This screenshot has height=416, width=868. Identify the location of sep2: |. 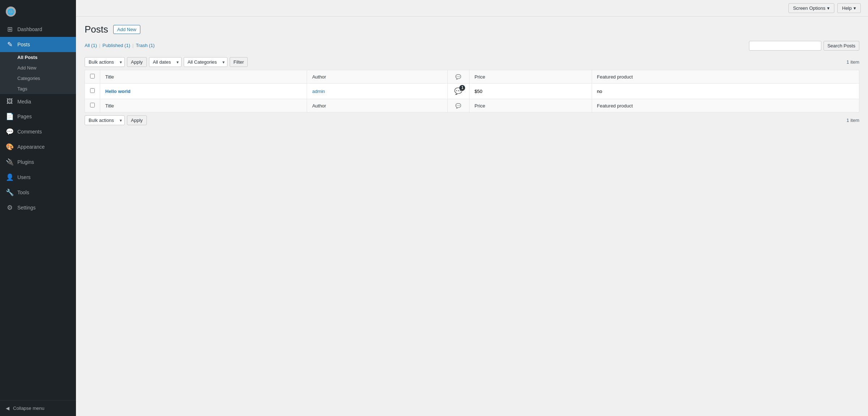
(133, 46).